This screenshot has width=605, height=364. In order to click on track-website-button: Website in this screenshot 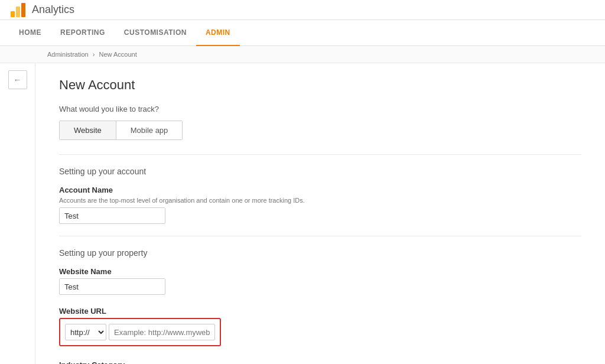, I will do `click(88, 130)`.